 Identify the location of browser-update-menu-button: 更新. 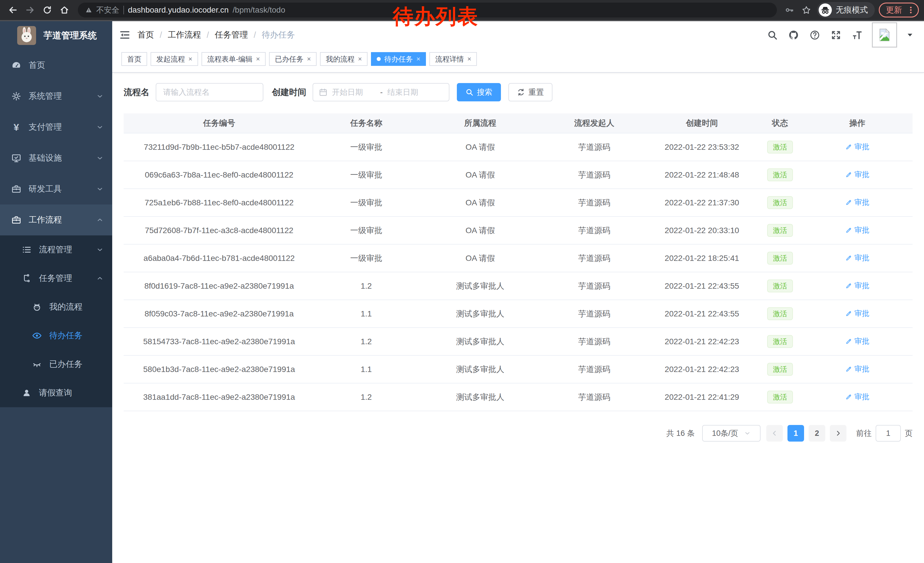
(898, 10).